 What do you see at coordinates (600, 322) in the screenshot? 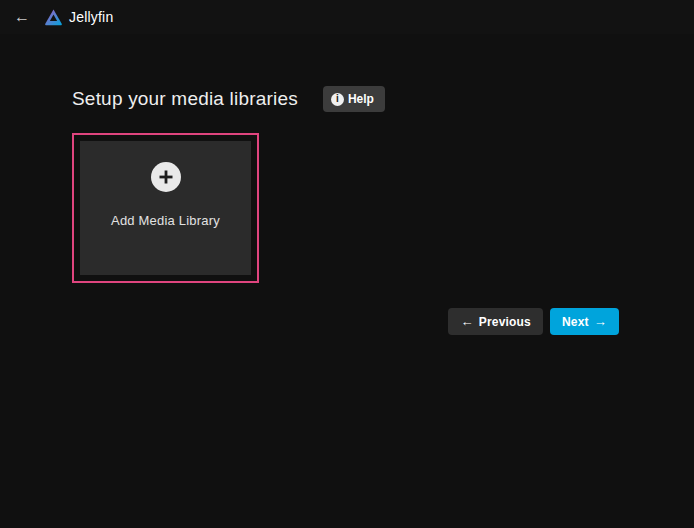
I see `arrow-right-icon: →` at bounding box center [600, 322].